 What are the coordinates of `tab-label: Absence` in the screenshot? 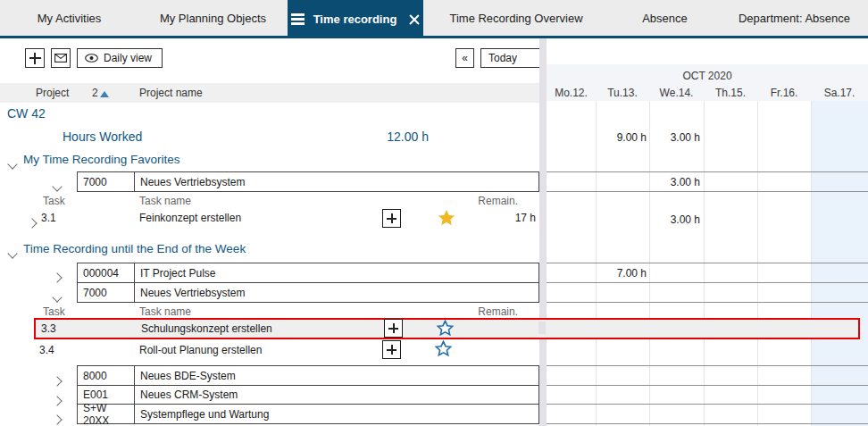 It's located at (664, 18).